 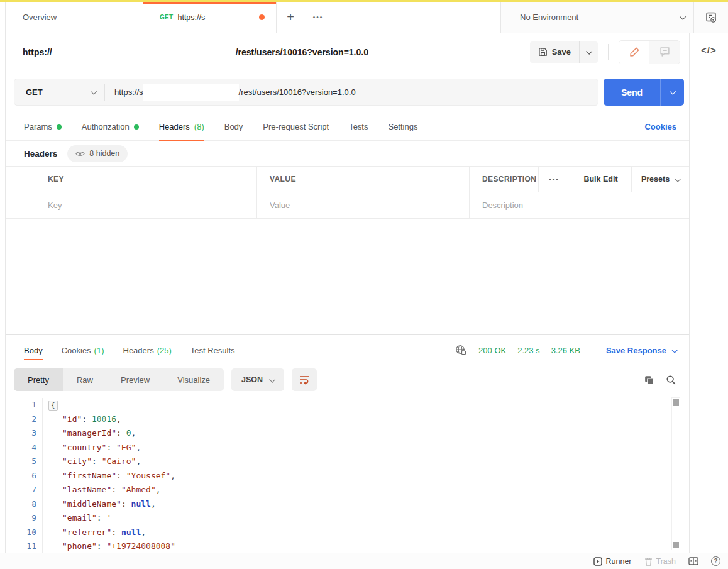 What do you see at coordinates (295, 127) in the screenshot?
I see `tab-pre-request-script: Pre-request Script` at bounding box center [295, 127].